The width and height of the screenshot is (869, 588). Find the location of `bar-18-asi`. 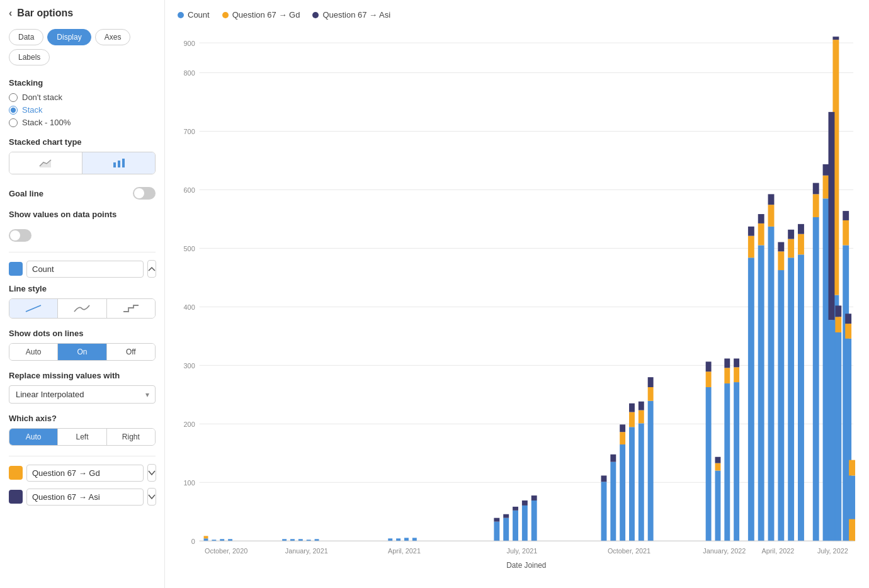

bar-18-asi is located at coordinates (534, 498).